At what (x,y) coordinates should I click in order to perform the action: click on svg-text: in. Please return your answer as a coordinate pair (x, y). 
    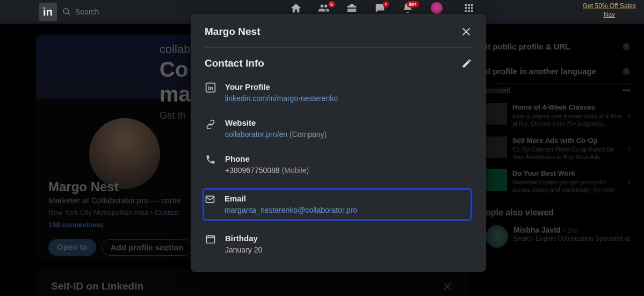
    Looking at the image, I should click on (211, 88).